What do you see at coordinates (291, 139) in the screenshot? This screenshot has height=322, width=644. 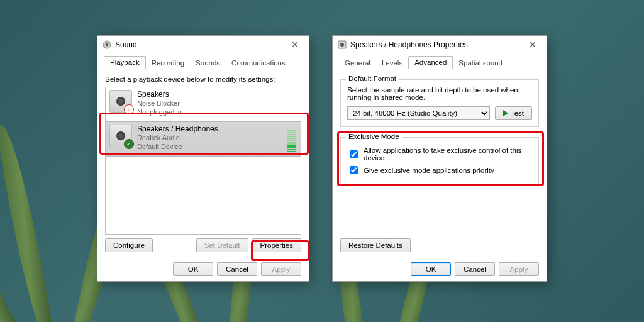 I see `level-meter` at bounding box center [291, 139].